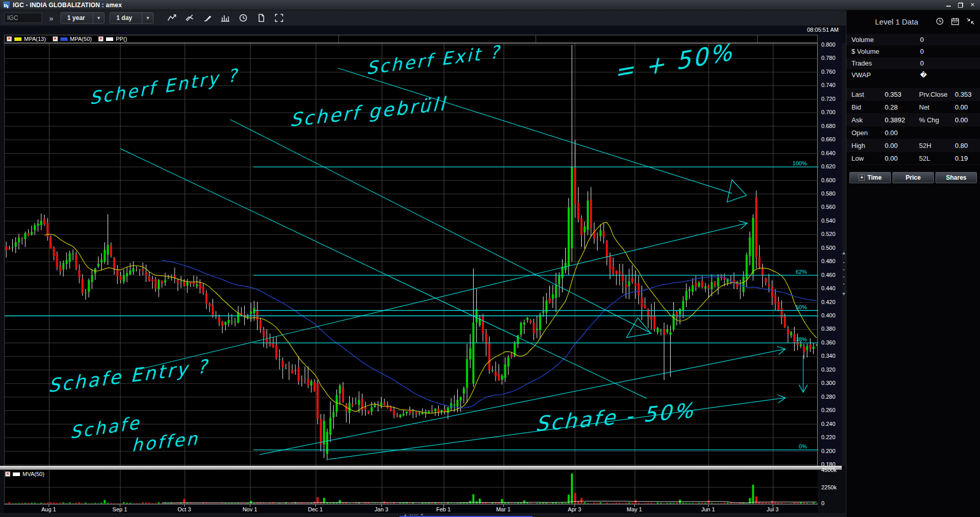 Image resolution: width=980 pixels, height=517 pixels. I want to click on price-tick-label: 0.660, so click(828, 139).